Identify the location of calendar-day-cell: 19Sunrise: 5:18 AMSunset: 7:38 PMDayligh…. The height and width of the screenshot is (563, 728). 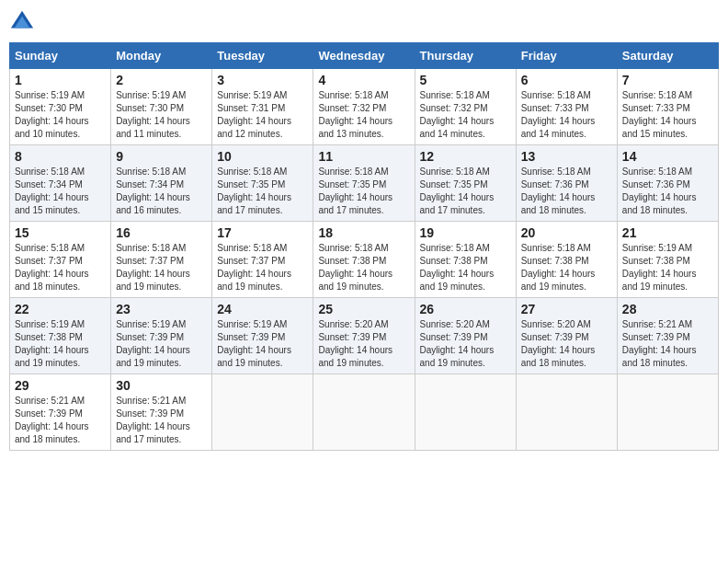
(465, 259).